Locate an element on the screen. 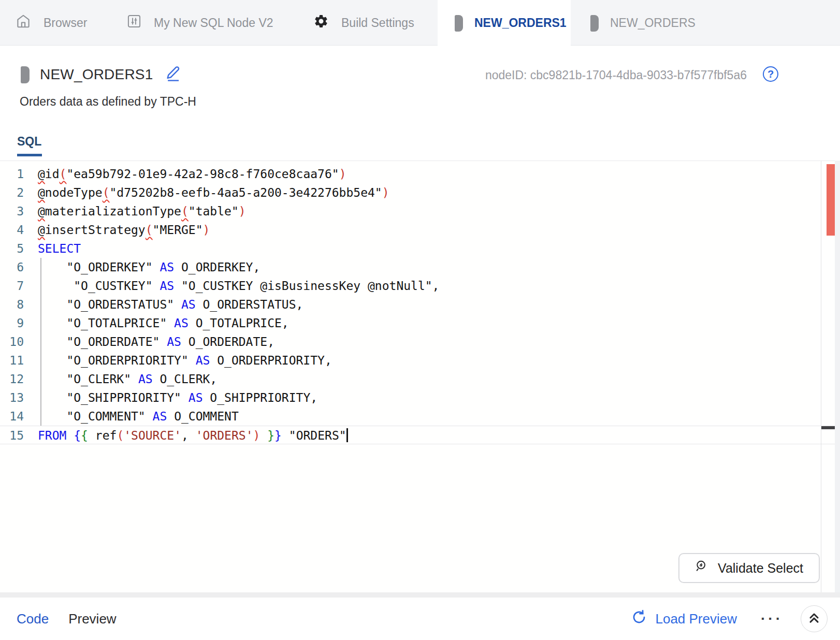  line-number: 2 is located at coordinates (12, 193).